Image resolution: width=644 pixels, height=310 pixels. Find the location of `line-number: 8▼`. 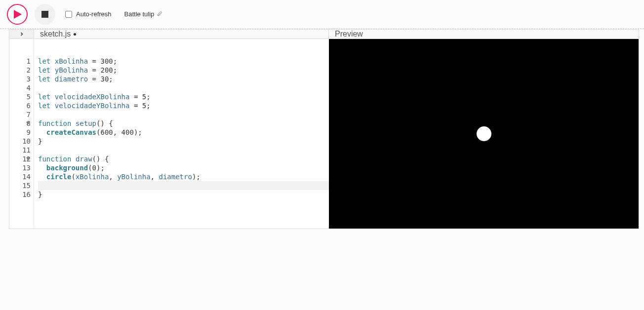

line-number: 8▼ is located at coordinates (20, 123).